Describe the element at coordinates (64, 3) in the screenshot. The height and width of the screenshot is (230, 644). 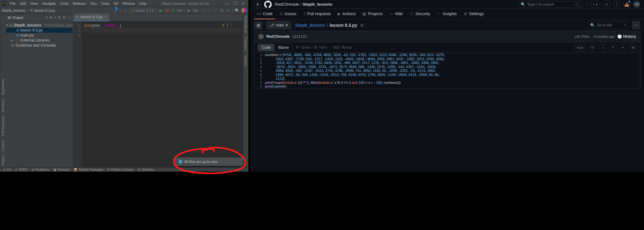
I see `menu-code: Code` at that location.